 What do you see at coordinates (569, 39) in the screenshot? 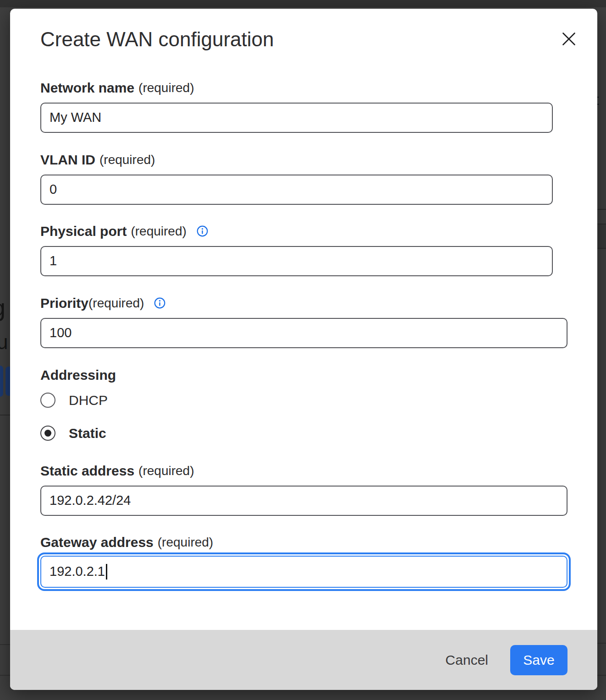
I see `close-icon` at bounding box center [569, 39].